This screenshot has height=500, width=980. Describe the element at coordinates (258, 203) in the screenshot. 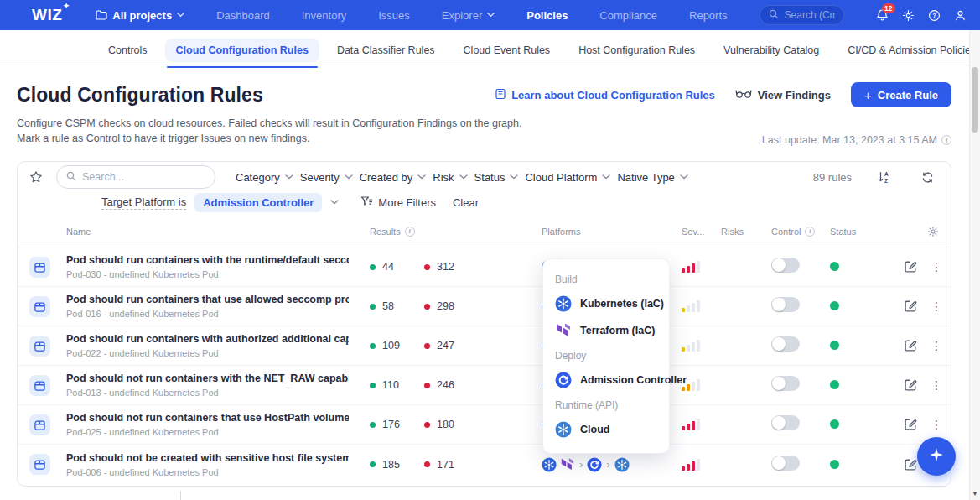

I see `filter-chip-value: Admission Controller` at that location.